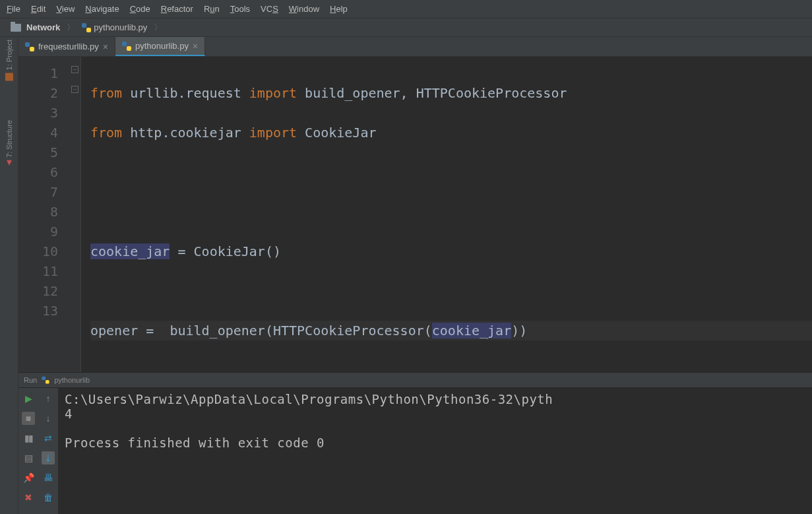  What do you see at coordinates (67, 46) in the screenshot?
I see `editor-tab-frequesturllib: frequesturllib.py ×` at bounding box center [67, 46].